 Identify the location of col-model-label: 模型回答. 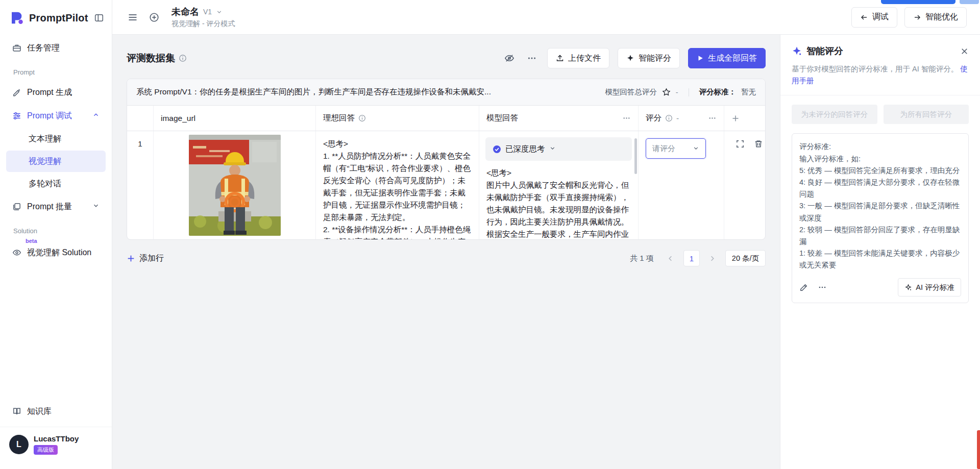
(502, 118).